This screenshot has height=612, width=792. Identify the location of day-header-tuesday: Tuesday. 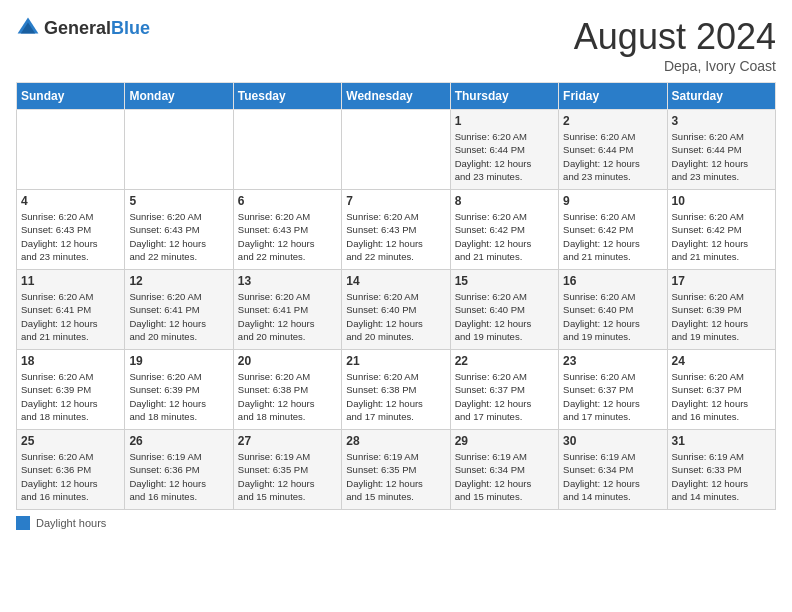
(287, 96).